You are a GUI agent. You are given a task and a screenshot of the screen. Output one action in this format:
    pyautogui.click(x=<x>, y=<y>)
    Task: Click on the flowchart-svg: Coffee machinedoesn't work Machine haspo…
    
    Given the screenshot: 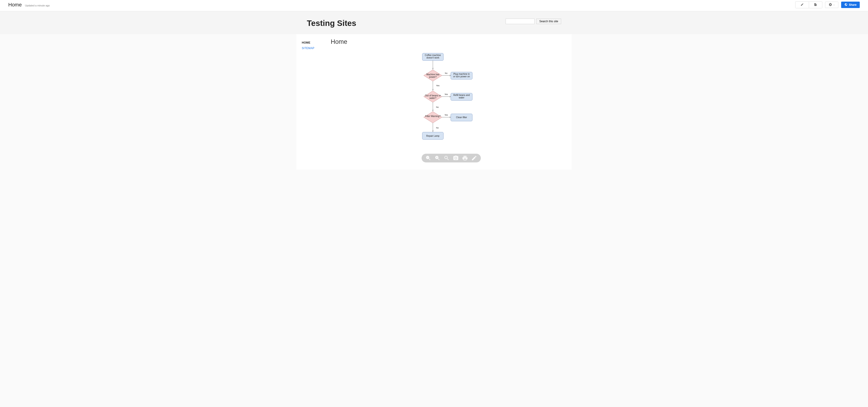 What is the action you would take?
    pyautogui.click(x=451, y=98)
    